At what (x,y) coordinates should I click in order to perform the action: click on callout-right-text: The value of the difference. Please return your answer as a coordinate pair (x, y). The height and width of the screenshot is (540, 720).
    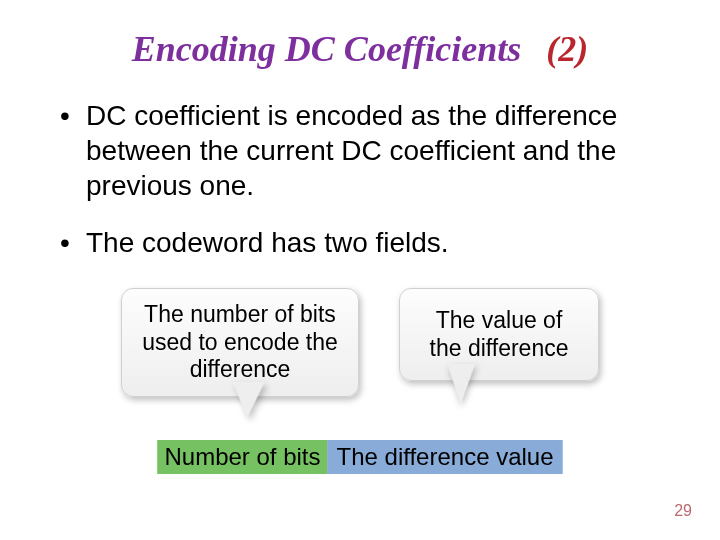
    Looking at the image, I should click on (499, 334).